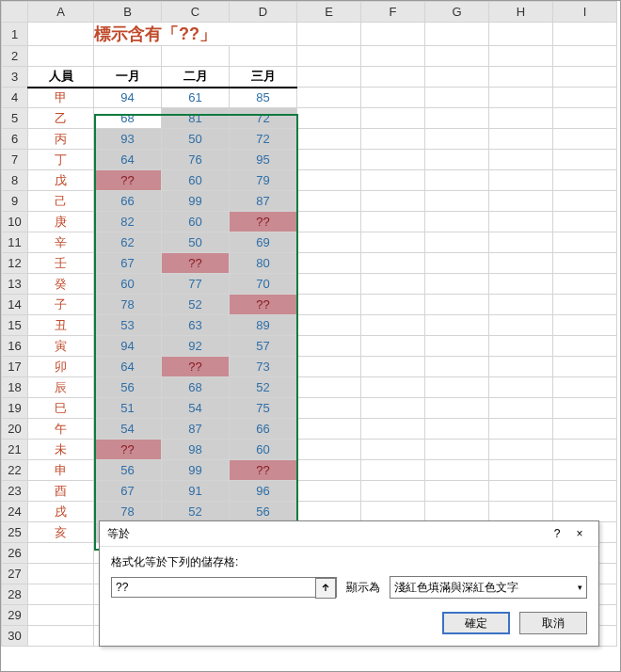 Image resolution: width=621 pixels, height=672 pixels. What do you see at coordinates (15, 34) in the screenshot?
I see `row-header-1: 1` at bounding box center [15, 34].